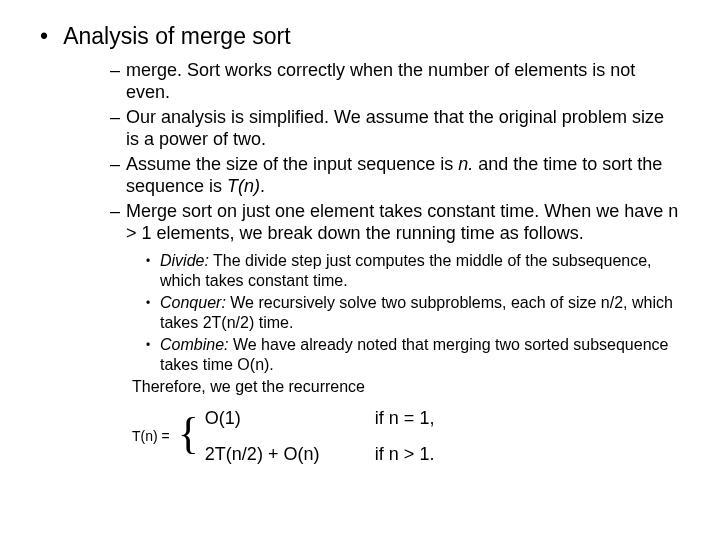 Image resolution: width=720 pixels, height=540 pixels. What do you see at coordinates (395, 82) in the screenshot?
I see `list-item: merge. Sort works correctly when the num…` at bounding box center [395, 82].